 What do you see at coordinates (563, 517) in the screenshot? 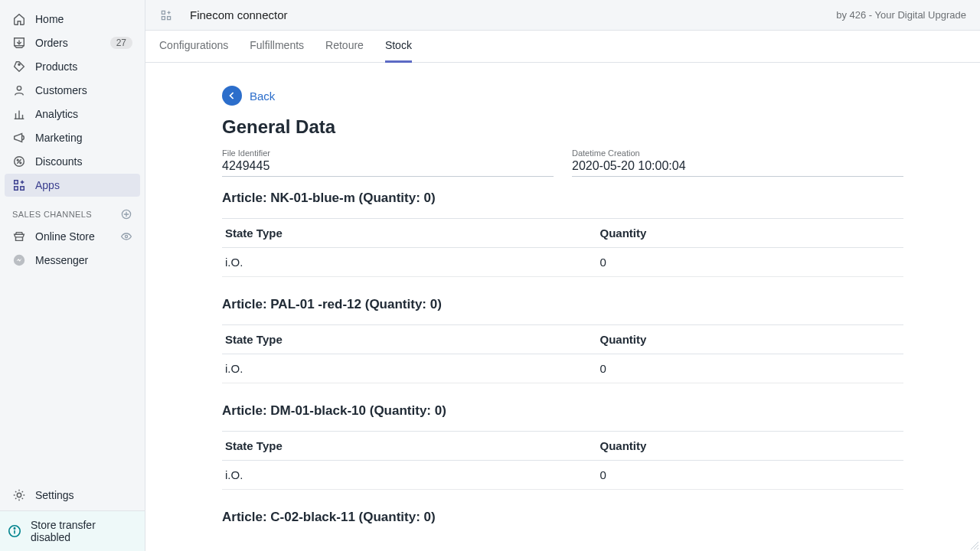
I see `article-block: Article: C-02-black-11 (Quantity: 0)` at bounding box center [563, 517].